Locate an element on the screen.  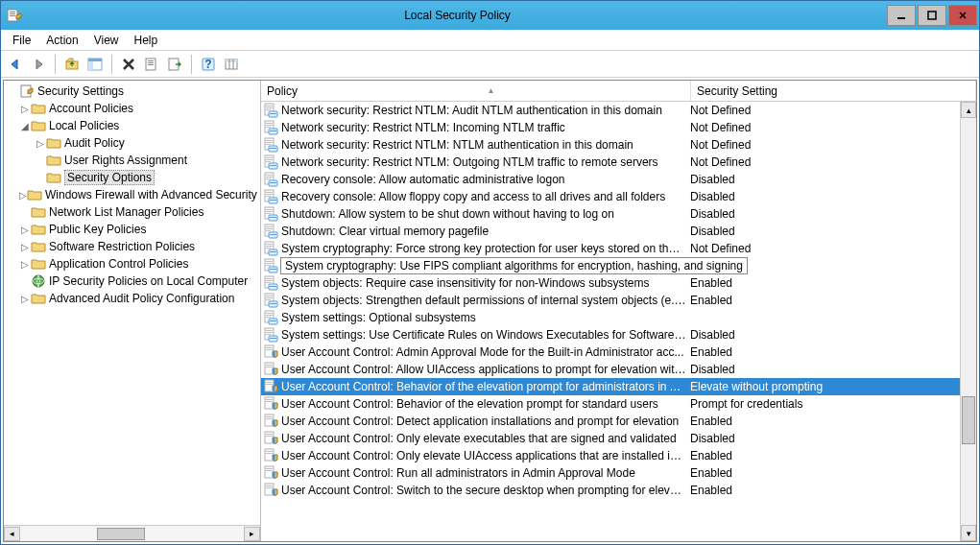
tree-item: Security Options is located at coordinates (132, 178).